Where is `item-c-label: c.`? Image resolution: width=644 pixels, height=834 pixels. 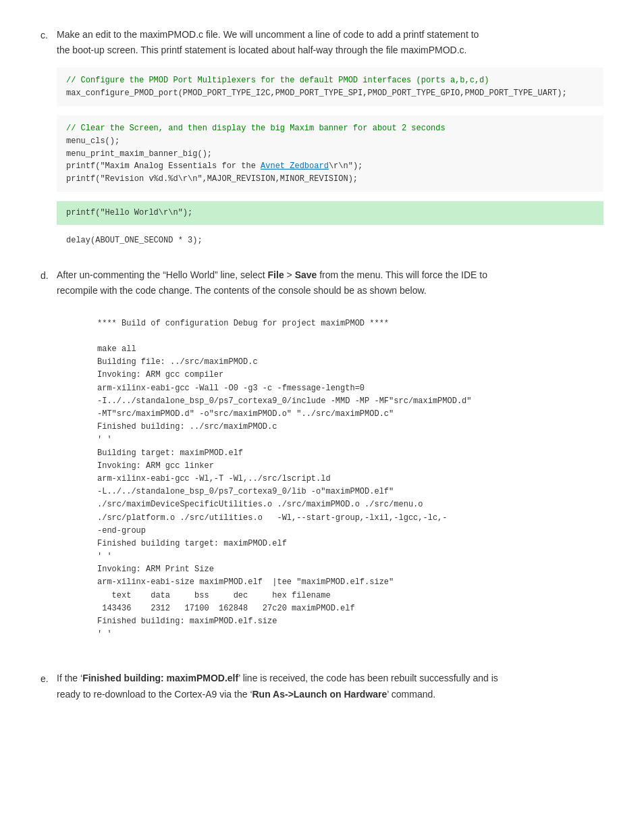 item-c-label: c. is located at coordinates (49, 142).